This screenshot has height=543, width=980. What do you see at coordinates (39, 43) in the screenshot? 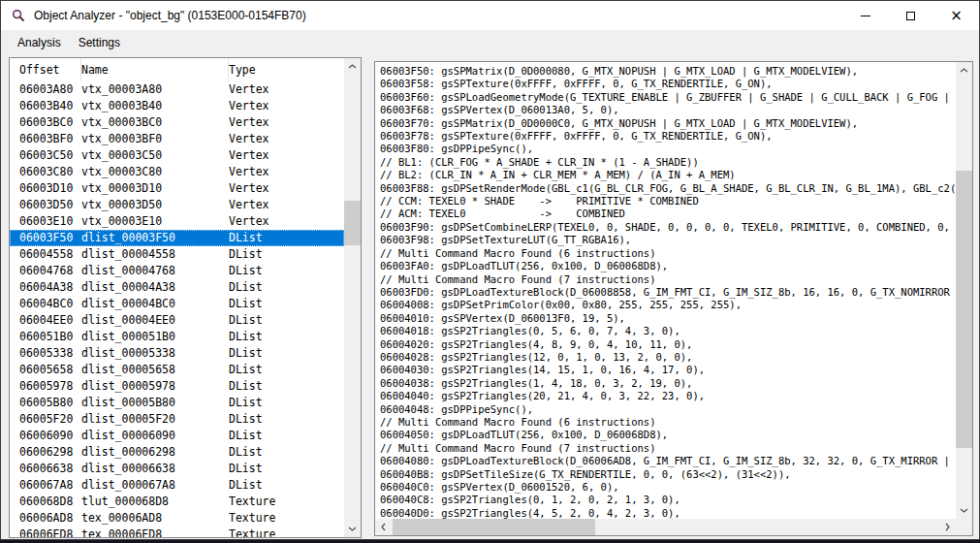
I see `menu-analysis: Analysis` at bounding box center [39, 43].